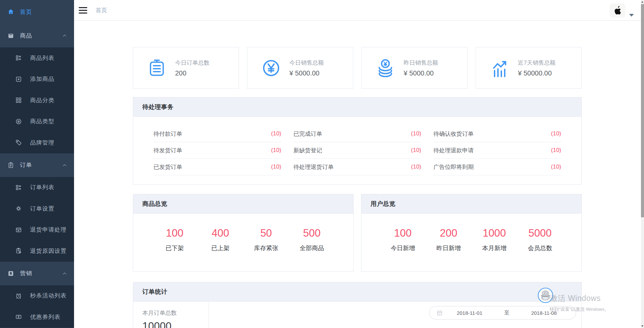 This screenshot has height=328, width=644. What do you see at coordinates (454, 134) in the screenshot?
I see `task-label: 待确认收货订单` at bounding box center [454, 134].